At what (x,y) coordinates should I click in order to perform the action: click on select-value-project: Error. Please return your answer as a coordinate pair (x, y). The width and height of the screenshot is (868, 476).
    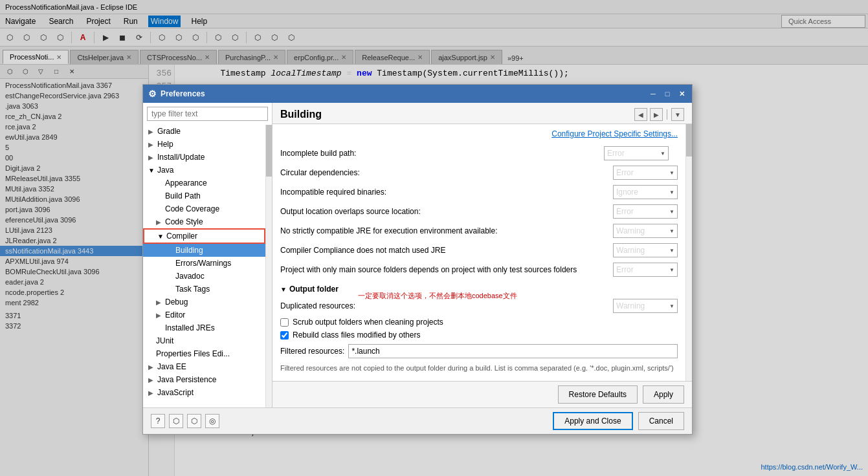
    Looking at the image, I should click on (625, 270).